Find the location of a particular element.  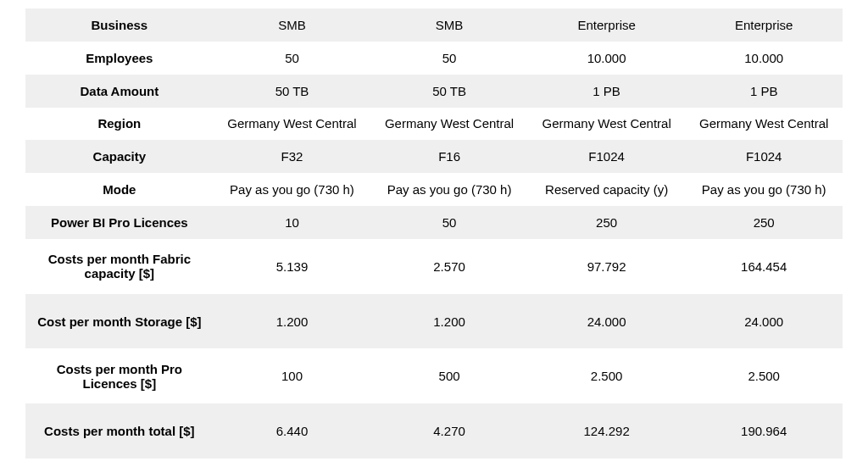

row-label: Capacity is located at coordinates (120, 156).